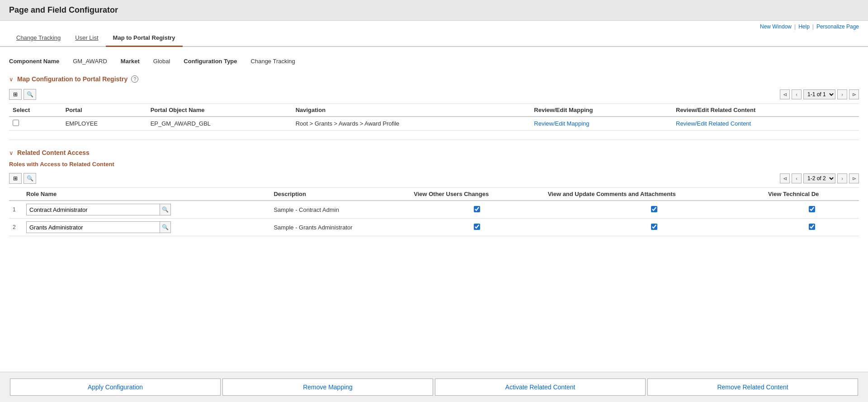  I want to click on map-next-page-button: ›, so click(842, 94).